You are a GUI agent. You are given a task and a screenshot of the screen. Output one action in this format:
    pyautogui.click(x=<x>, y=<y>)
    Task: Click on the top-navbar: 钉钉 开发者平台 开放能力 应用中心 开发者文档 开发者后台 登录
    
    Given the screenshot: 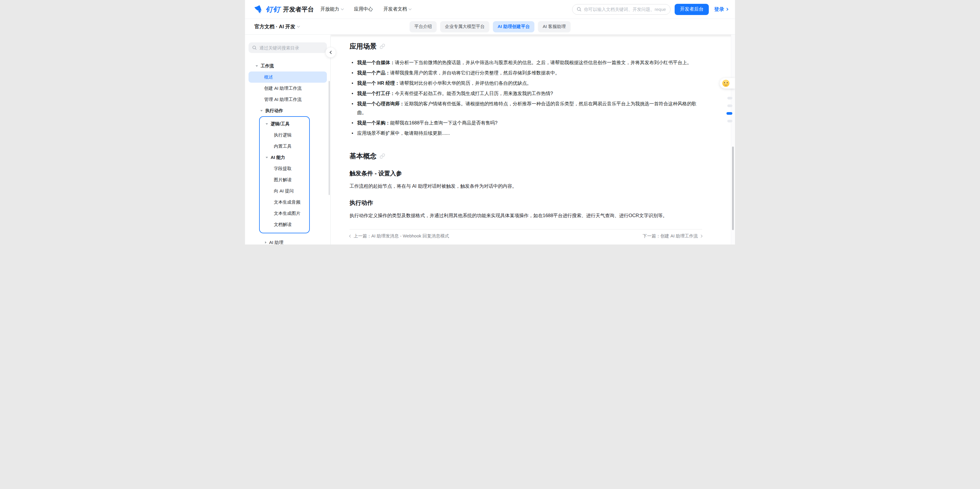 What is the action you would take?
    pyautogui.click(x=490, y=10)
    